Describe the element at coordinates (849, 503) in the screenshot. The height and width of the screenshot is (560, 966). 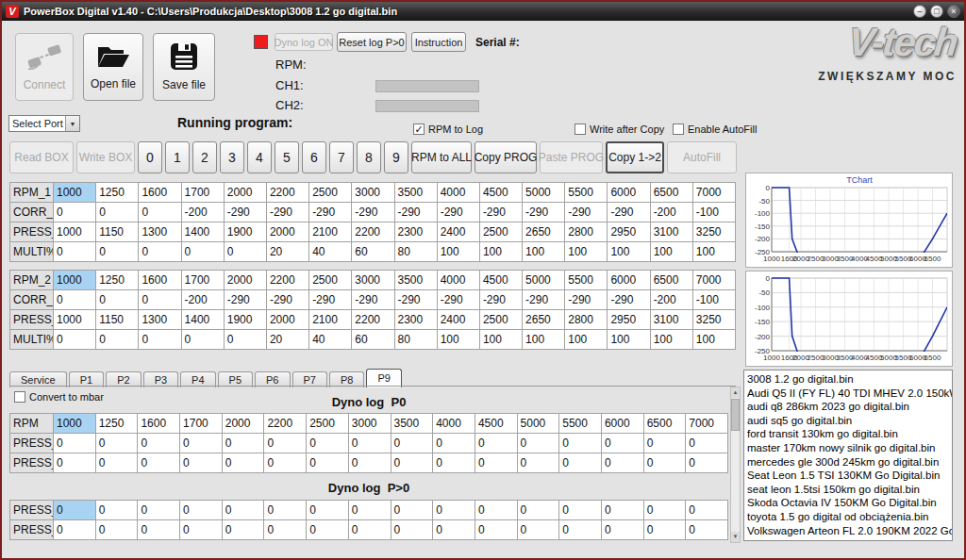
I see `file-list-item: Skoda Octavia IV 150KM Go Digital.bin` at that location.